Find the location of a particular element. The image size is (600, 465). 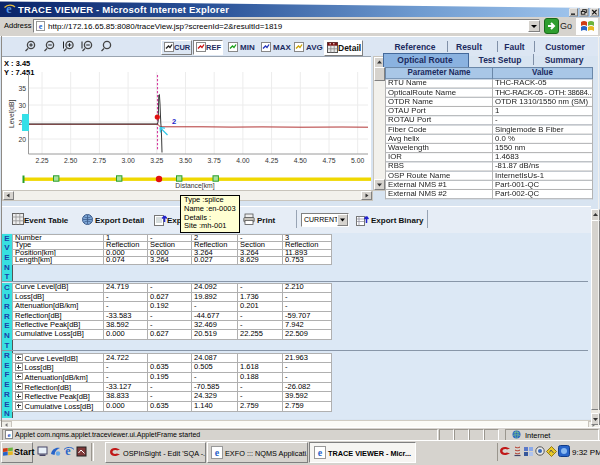

svg-text: 2 is located at coordinates (174, 122).